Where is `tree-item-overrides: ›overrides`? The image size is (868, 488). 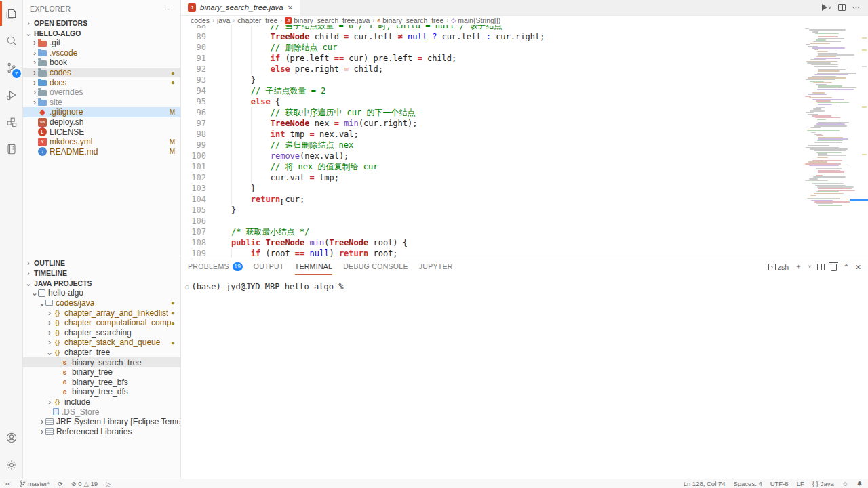
tree-item-overrides: ›overrides is located at coordinates (102, 92).